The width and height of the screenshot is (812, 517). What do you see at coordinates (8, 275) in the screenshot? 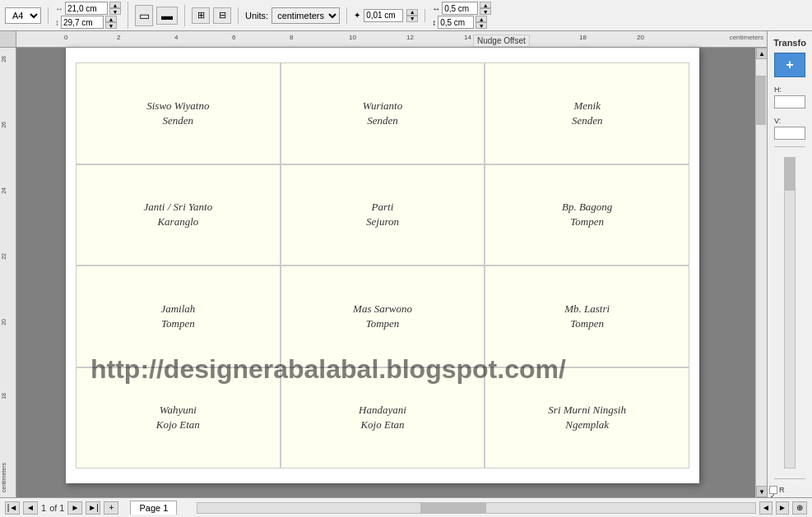
I see `ruler-left: 28 26 24 22 20 18 centimeters` at bounding box center [8, 275].